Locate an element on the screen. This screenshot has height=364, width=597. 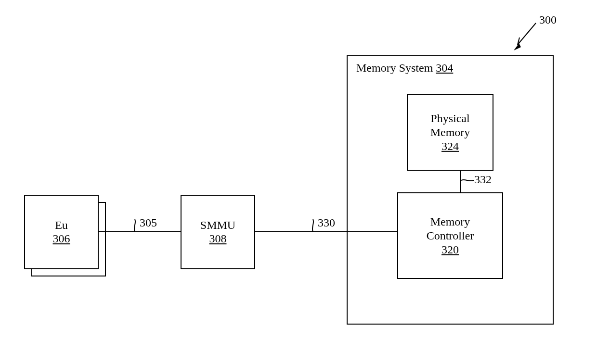
memory-controller-ref: 320 is located at coordinates (450, 249).